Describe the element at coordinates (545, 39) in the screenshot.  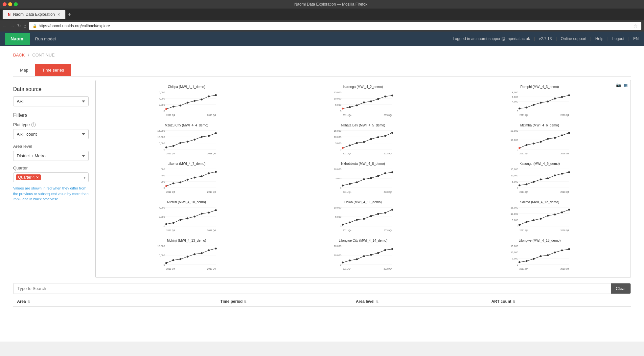
I see `version-link: v2.7.13` at that location.